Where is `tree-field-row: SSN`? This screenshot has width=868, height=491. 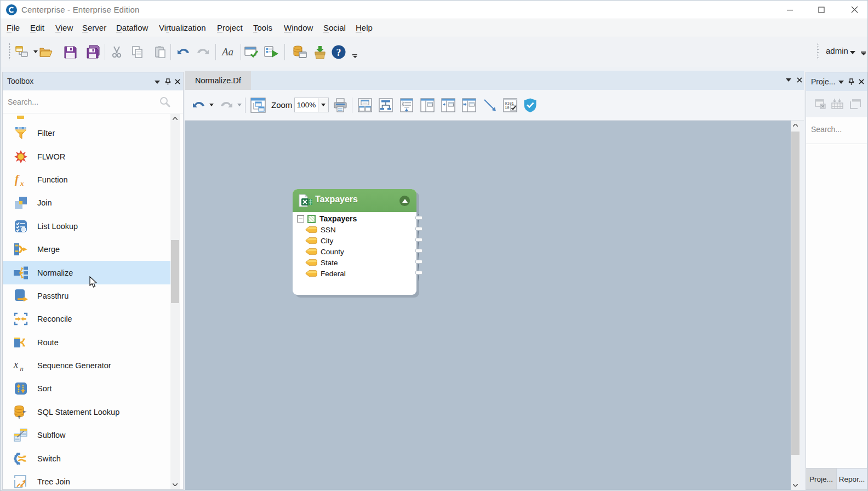 tree-field-row: SSN is located at coordinates (315, 230).